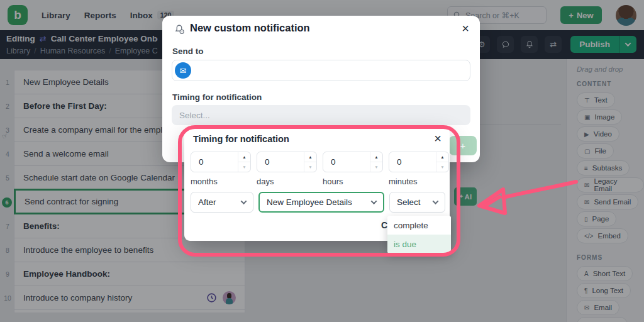  Describe the element at coordinates (333, 162) in the screenshot. I see `hours-value: 0` at that location.